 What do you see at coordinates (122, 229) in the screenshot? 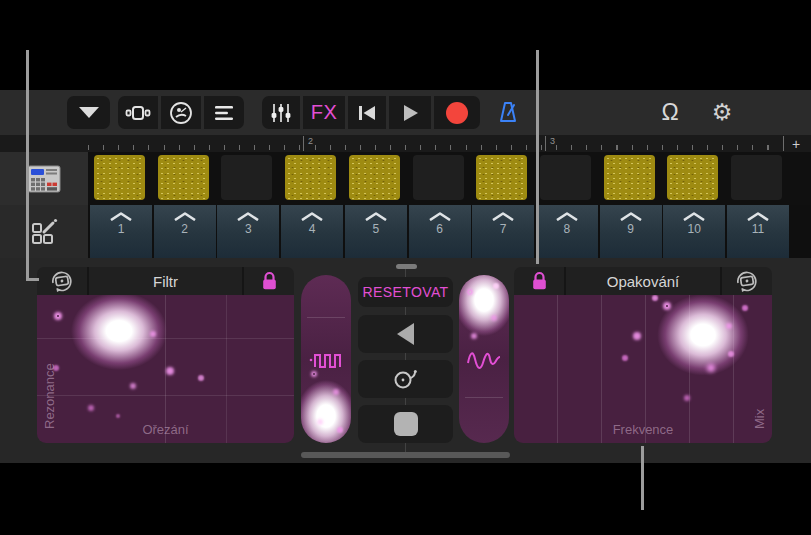
I see `column-number: 1` at bounding box center [122, 229].